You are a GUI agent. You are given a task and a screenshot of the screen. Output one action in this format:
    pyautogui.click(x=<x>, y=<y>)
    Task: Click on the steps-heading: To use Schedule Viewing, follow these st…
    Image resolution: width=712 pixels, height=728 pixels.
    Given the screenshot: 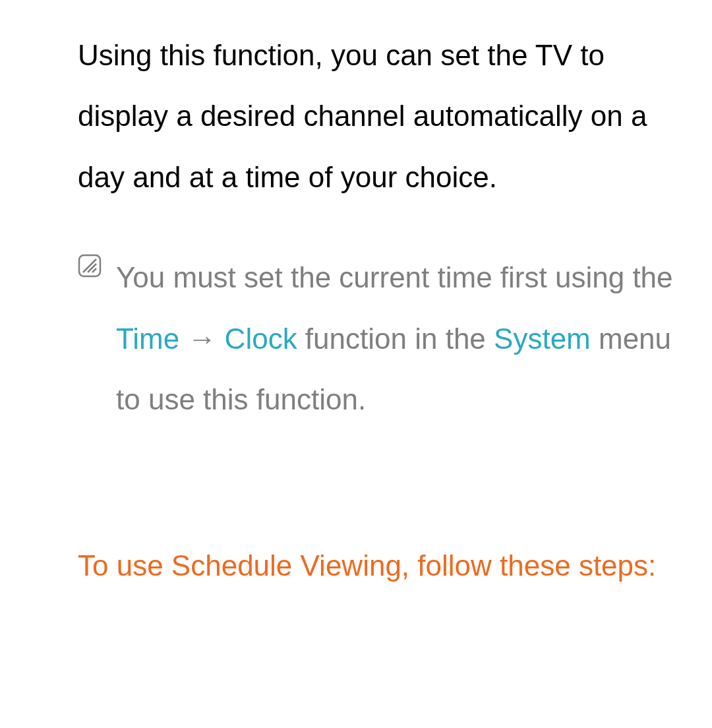 What is the action you would take?
    pyautogui.click(x=389, y=566)
    